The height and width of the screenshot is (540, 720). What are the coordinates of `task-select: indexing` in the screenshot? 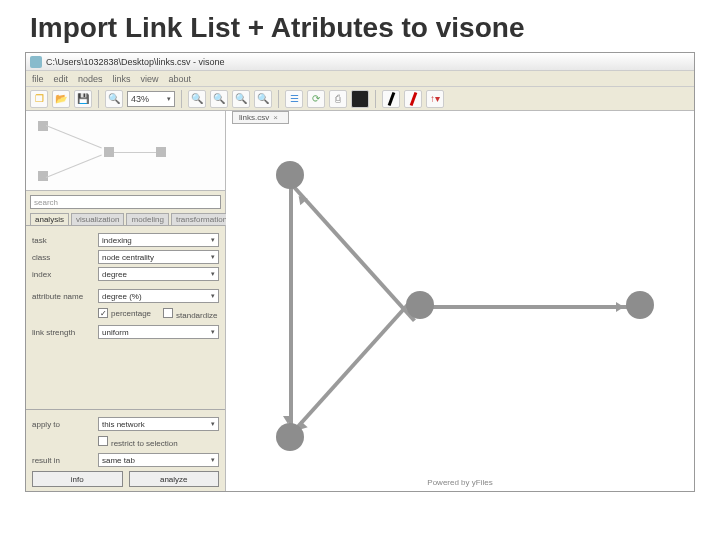 It's located at (158, 240).